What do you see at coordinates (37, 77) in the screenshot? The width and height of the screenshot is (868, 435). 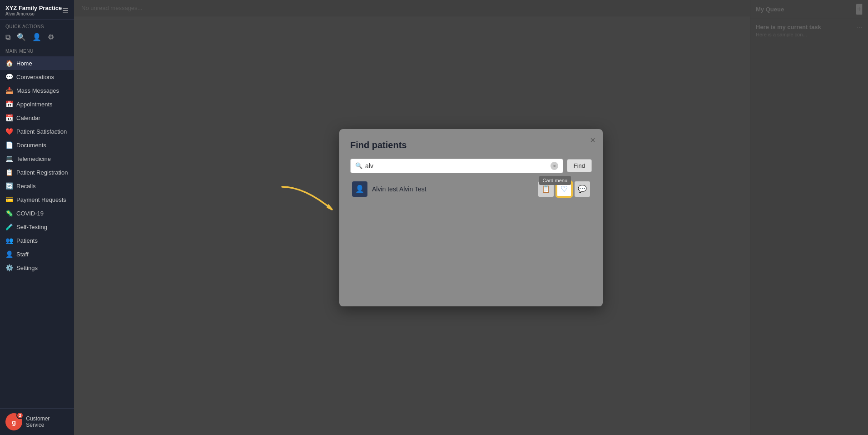 I see `sidebar-item-conversations: 💬 Conversations` at bounding box center [37, 77].